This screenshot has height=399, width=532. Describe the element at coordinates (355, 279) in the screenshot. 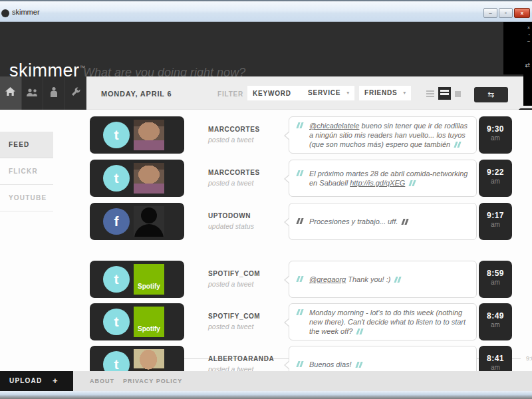

I see `message-text: @gregaorg Thank you! :)` at that location.